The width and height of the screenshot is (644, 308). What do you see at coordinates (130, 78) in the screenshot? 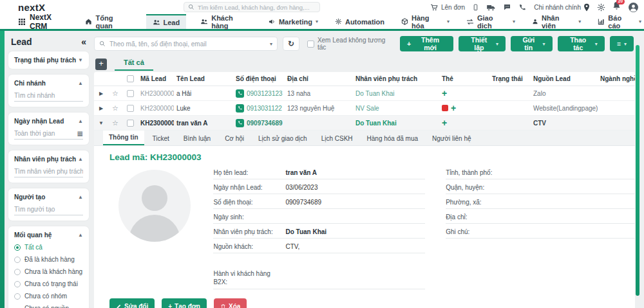
I see `select-all-checkbox` at bounding box center [130, 78].